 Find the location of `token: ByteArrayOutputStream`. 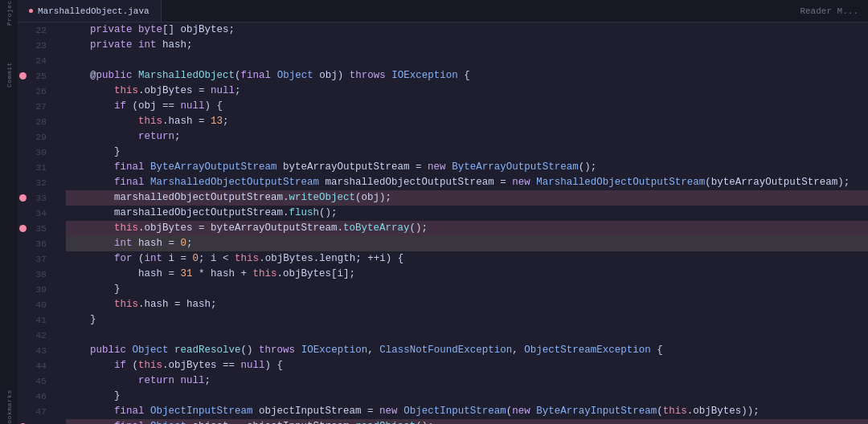

token: ByteArrayOutputStream is located at coordinates (214, 167).